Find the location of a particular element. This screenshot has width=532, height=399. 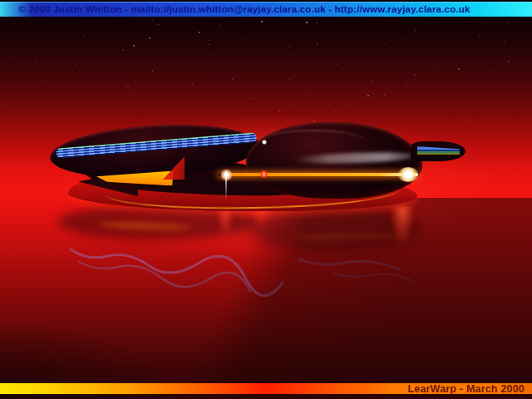

hull-white-light is located at coordinates (264, 142).